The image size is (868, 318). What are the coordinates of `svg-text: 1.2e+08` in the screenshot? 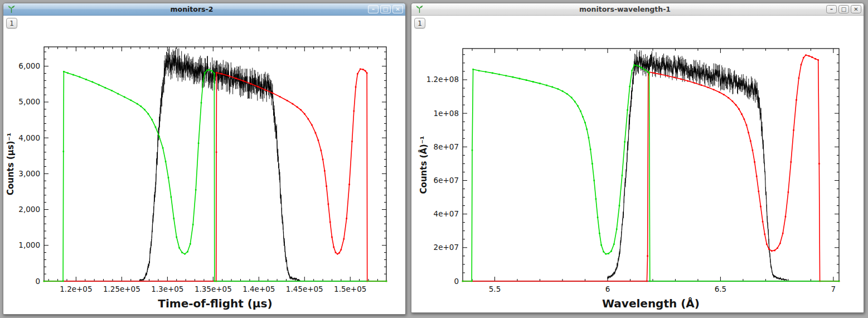 It's located at (443, 79).